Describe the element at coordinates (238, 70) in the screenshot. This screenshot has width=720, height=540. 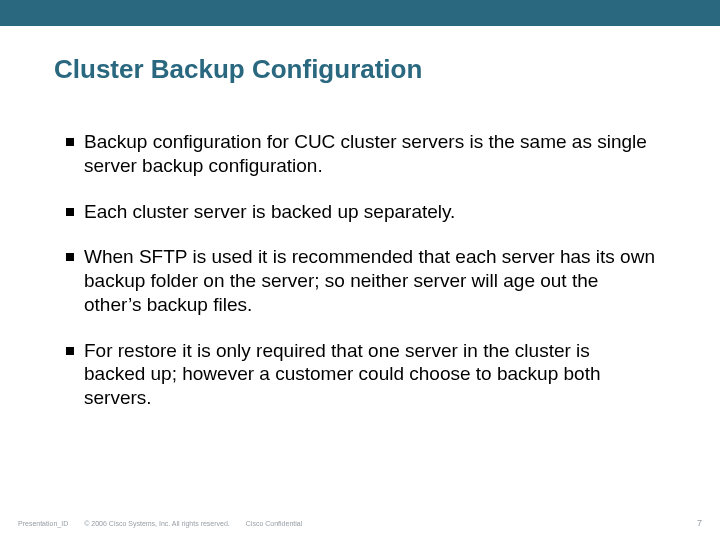
I see `slide-title: Cluster Backup Configuration` at that location.